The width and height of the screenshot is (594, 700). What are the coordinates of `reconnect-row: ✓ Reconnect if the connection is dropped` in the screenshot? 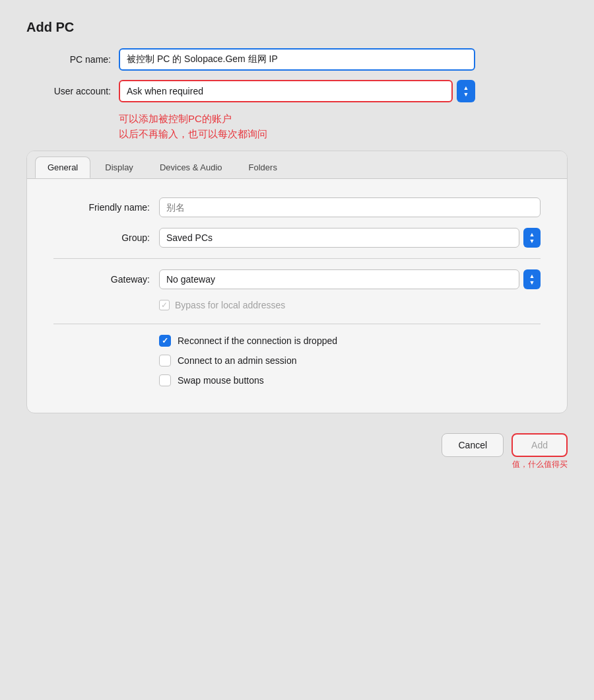 It's located at (350, 341).